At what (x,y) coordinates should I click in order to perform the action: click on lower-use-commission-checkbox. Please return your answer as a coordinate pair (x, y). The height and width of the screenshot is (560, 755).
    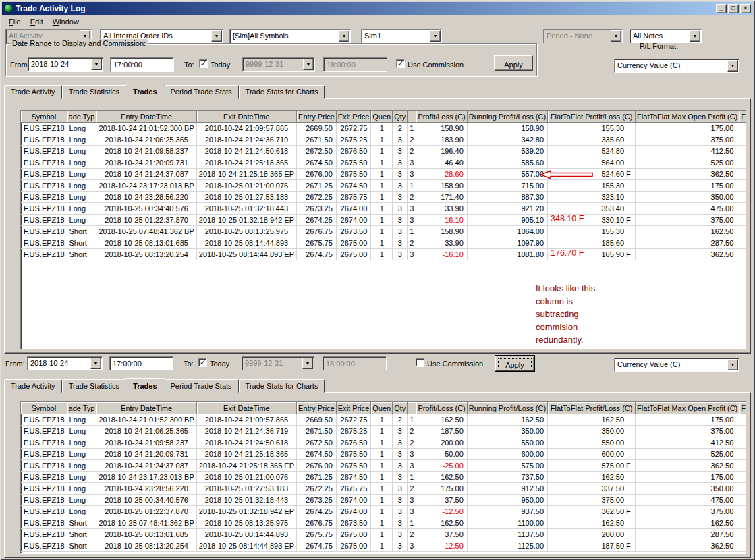
    Looking at the image, I should click on (420, 363).